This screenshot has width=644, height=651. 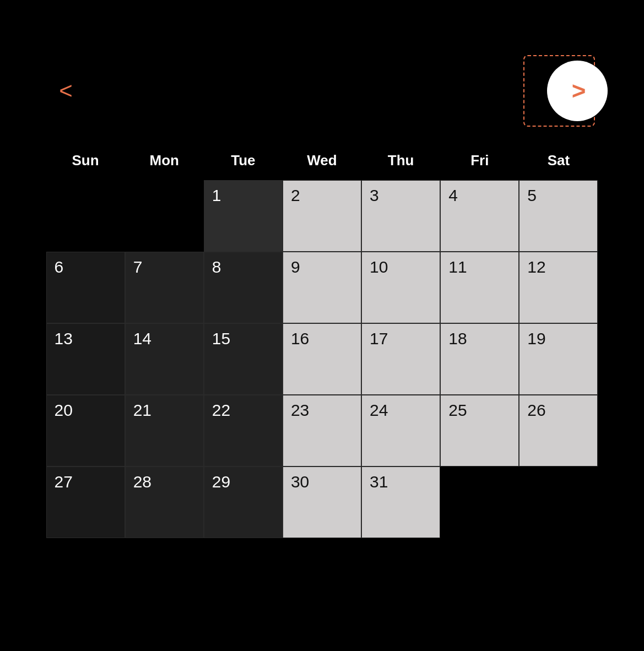 What do you see at coordinates (59, 267) in the screenshot?
I see `day-number: 6` at bounding box center [59, 267].